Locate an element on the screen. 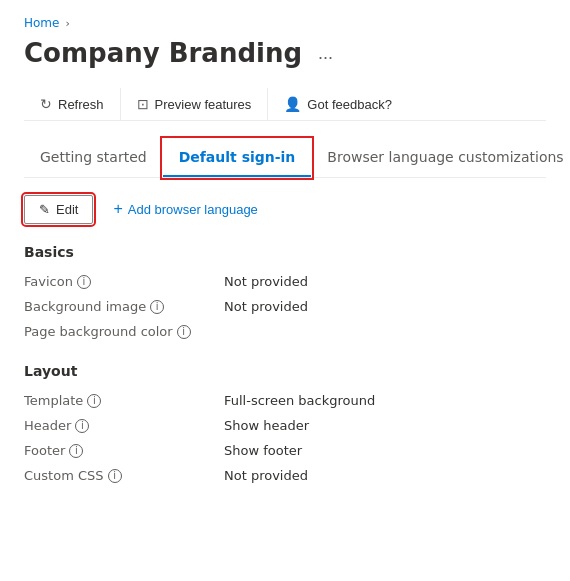  field-value: Full-screen background is located at coordinates (300, 400).